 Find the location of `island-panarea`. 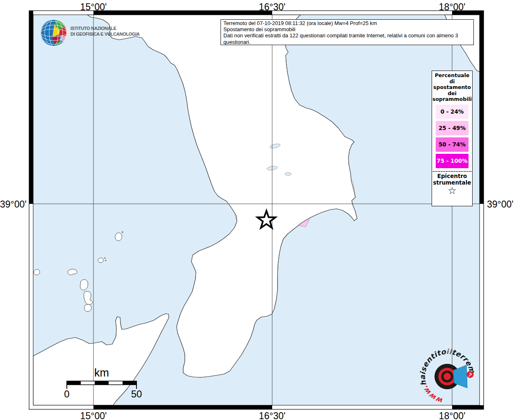

island-panarea is located at coordinates (101, 260).